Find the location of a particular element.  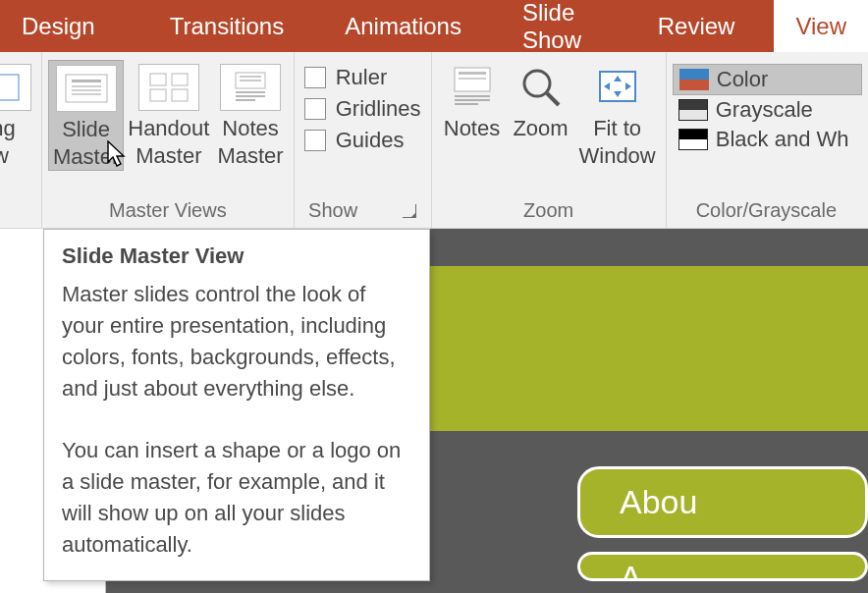

color-swatch-icon is located at coordinates (694, 80).